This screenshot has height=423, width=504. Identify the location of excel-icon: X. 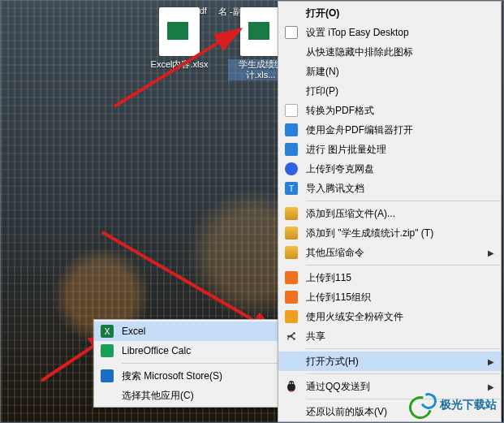
(107, 331).